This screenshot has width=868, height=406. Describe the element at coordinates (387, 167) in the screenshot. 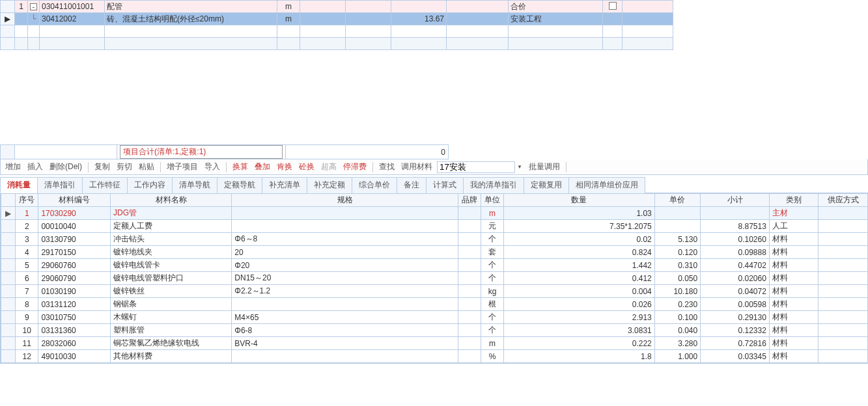

I see `toolbar-查找: 查找` at that location.